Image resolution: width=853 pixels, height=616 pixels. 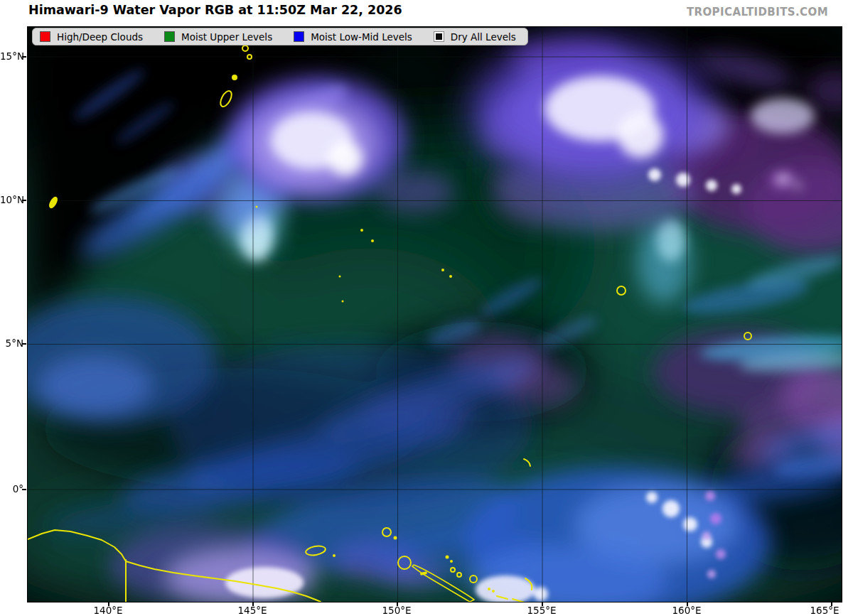 What do you see at coordinates (397, 610) in the screenshot?
I see `lon-label: 150°E` at bounding box center [397, 610].